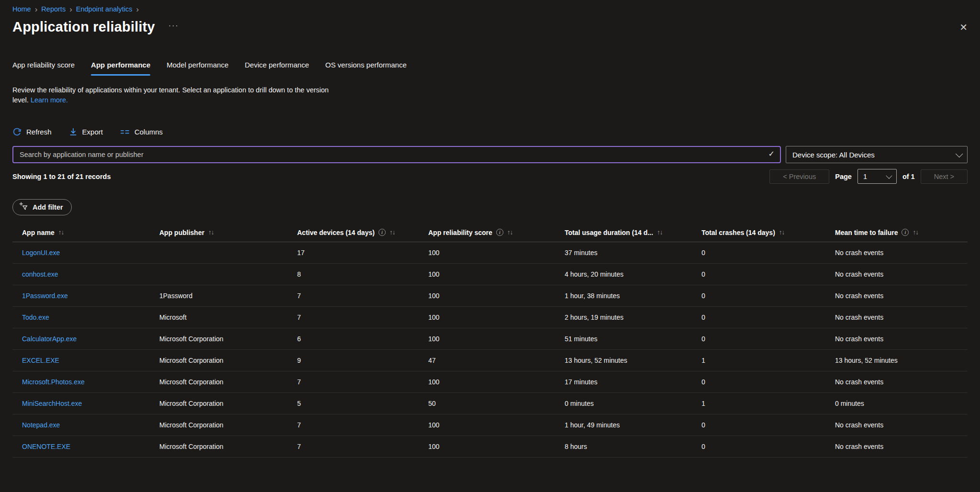 Image resolution: width=980 pixels, height=492 pixels. Describe the element at coordinates (40, 274) in the screenshot. I see `app-name-link: conhost.exe` at that location.